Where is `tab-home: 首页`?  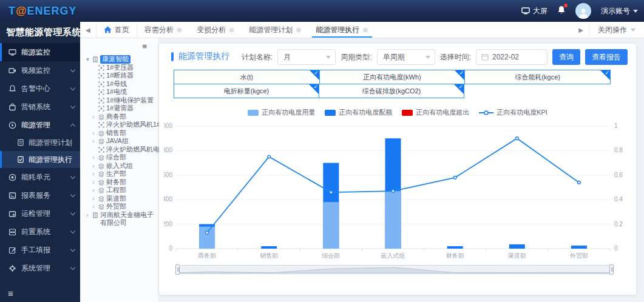
tab-home: 首页 is located at coordinates (117, 30).